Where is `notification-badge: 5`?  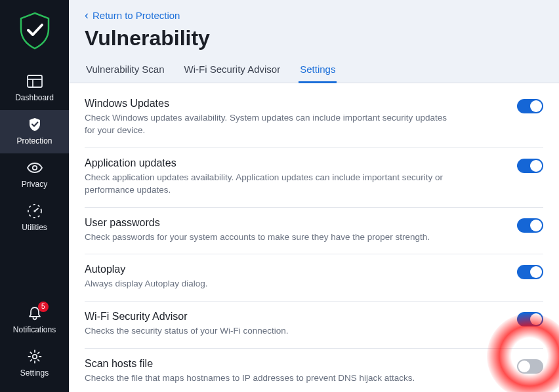
notification-badge: 5 is located at coordinates (43, 307).